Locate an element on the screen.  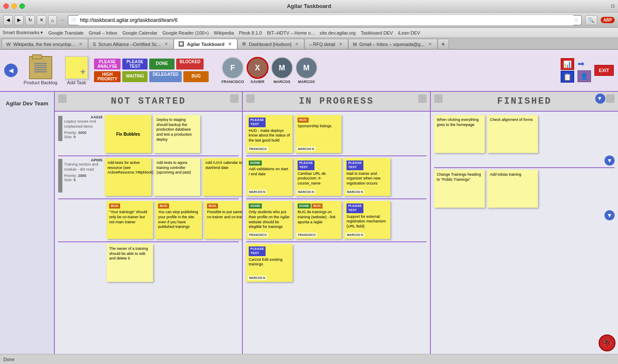
story-aa018-id: AA018 is located at coordinates (83, 117).